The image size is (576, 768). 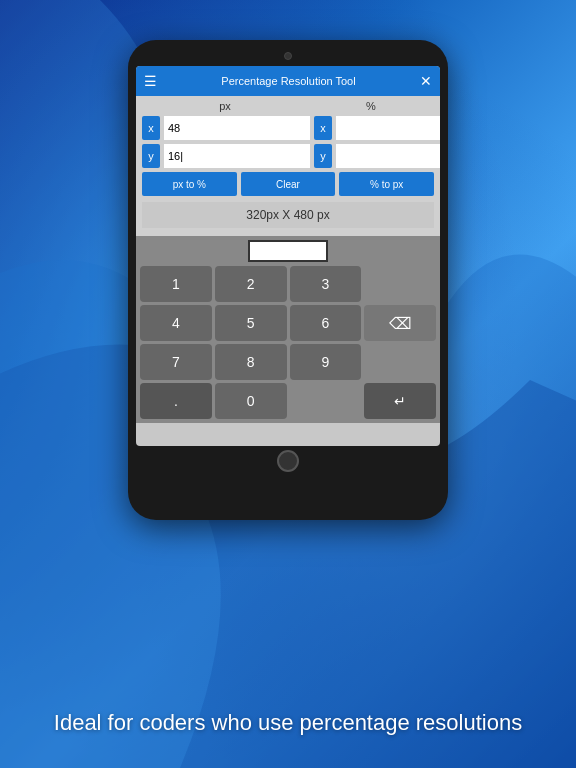 What do you see at coordinates (176, 323) in the screenshot?
I see `key-4: 4` at bounding box center [176, 323].